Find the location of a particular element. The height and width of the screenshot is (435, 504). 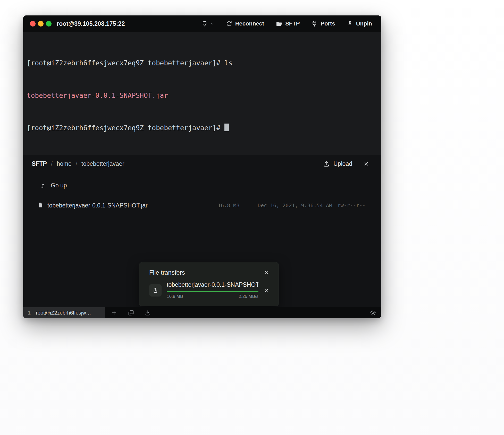

reconnect-label: Reconnect is located at coordinates (250, 24).